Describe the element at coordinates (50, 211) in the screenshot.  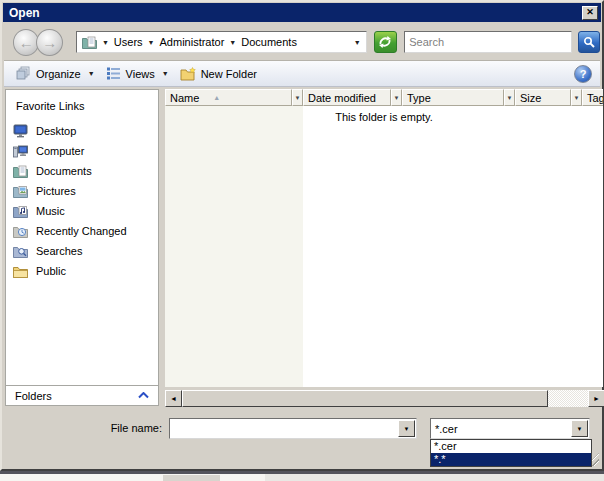
I see `sidebar-item-label: Music` at that location.